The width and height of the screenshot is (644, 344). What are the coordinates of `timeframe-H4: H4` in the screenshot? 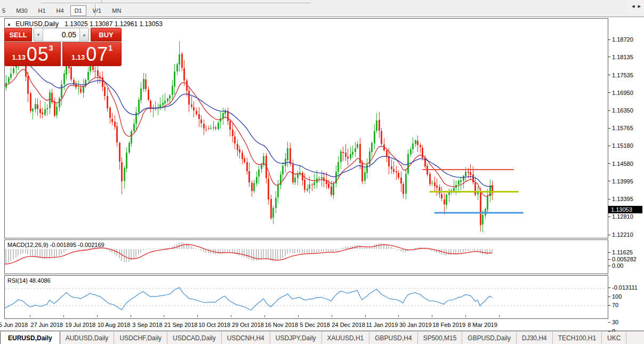 It's located at (60, 11).